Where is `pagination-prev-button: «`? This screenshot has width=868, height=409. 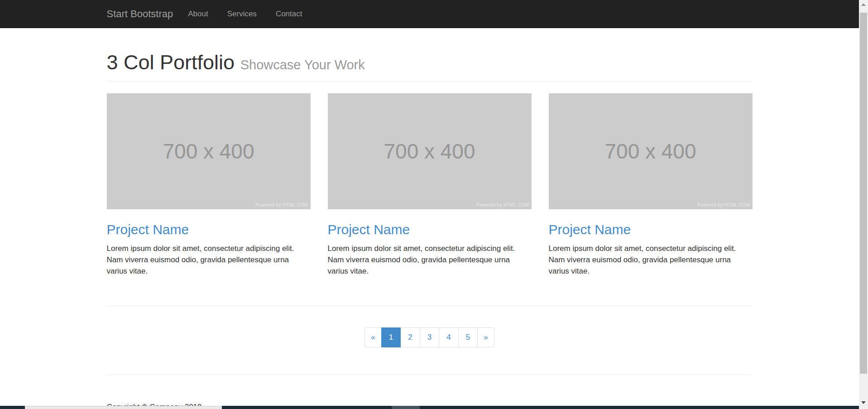 pagination-prev-button: « is located at coordinates (373, 337).